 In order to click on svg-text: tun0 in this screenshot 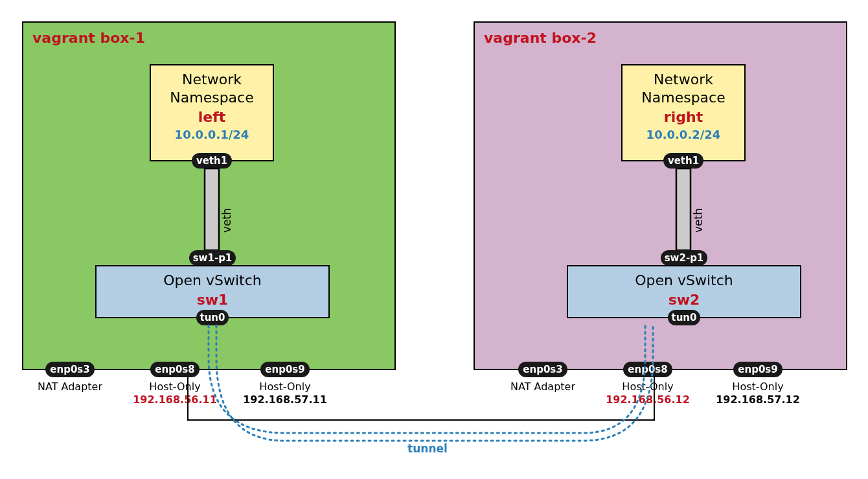, I will do `click(684, 318)`.